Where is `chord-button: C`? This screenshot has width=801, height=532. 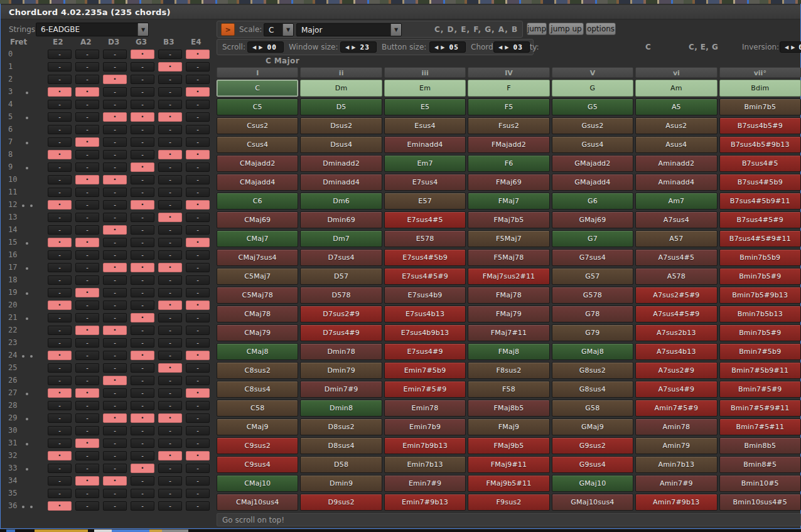
chord-button: C is located at coordinates (257, 88).